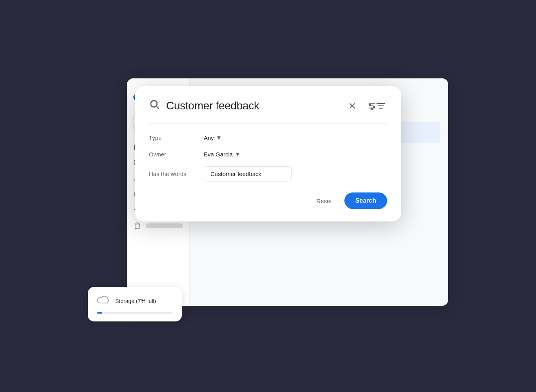 The image size is (536, 392). Describe the element at coordinates (268, 201) in the screenshot. I see `search-actions: Reset Search` at that location.